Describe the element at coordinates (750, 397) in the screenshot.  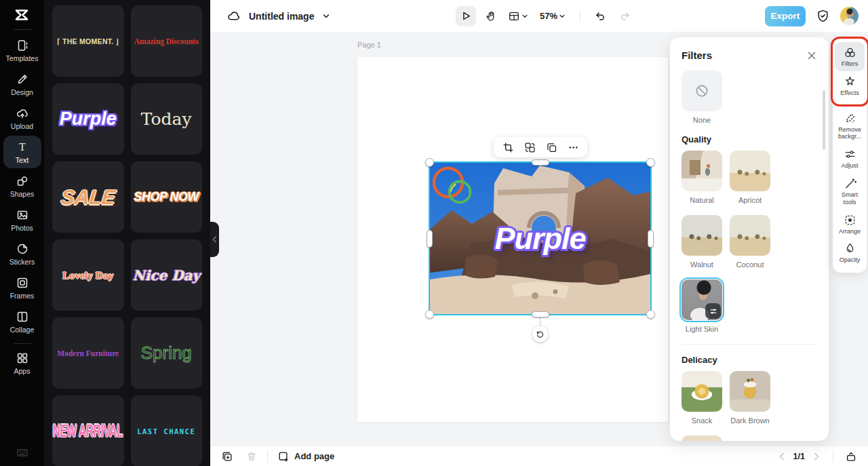
I see `filter-option-dark-brown: Dark Brown` at that location.